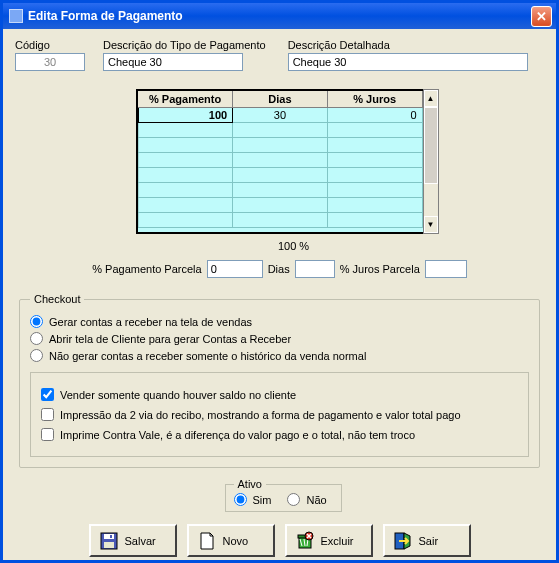  I want to click on new-icon, so click(207, 541).